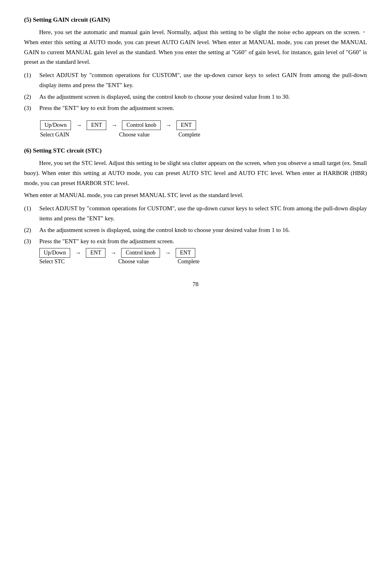  Describe the element at coordinates (203, 97) in the screenshot. I see `step2-text: As the adjustment screen is displayed, u…` at that location.